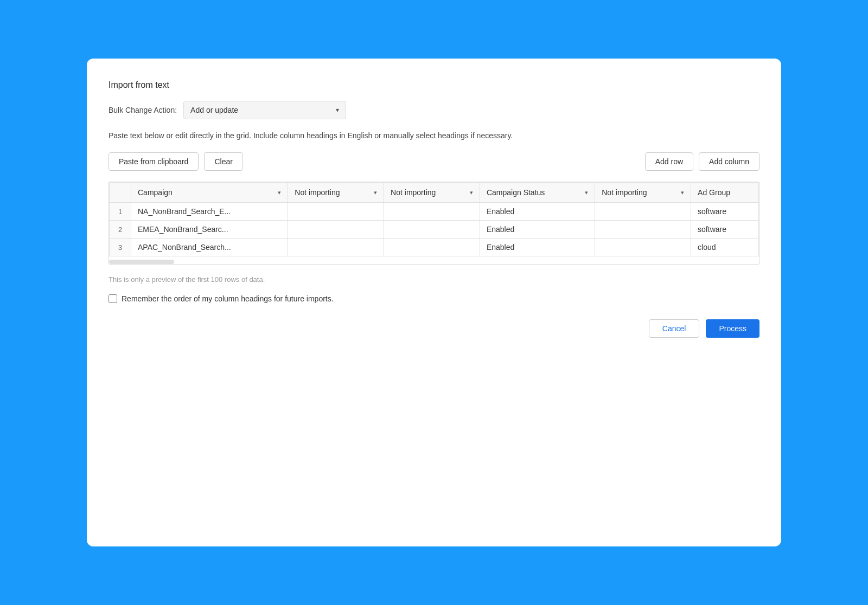  Describe the element at coordinates (176, 162) in the screenshot. I see `toolbar-left: Paste from clipboard Clear` at that location.